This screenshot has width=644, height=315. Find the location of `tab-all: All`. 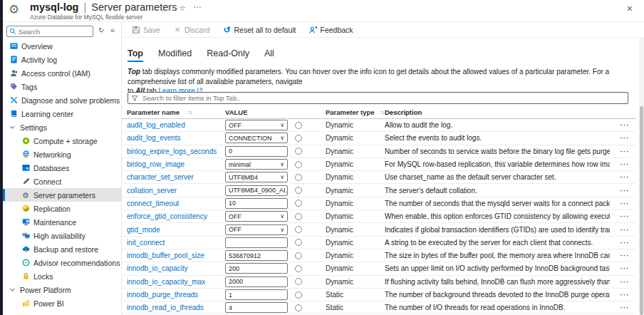

tab-all: All is located at coordinates (269, 56).